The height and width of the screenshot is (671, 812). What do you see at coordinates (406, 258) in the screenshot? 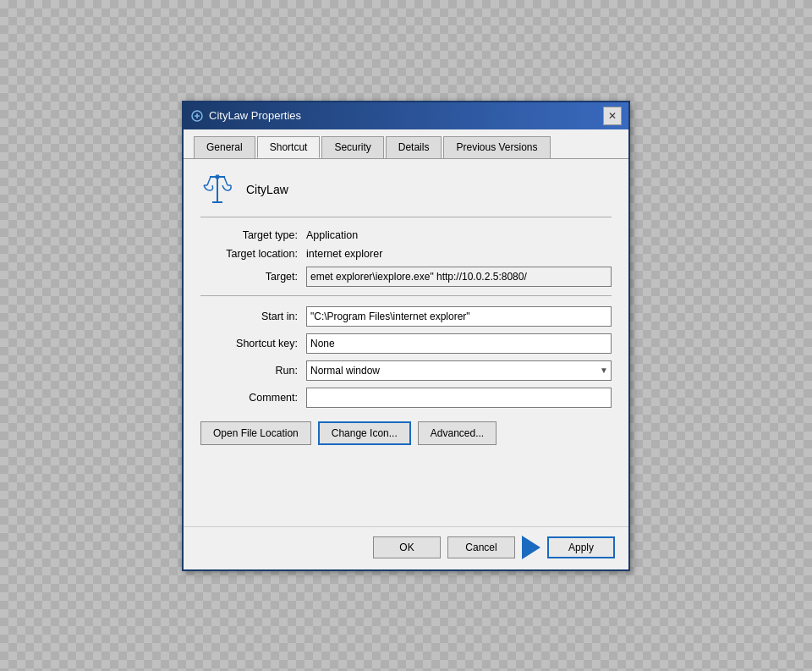
I see `fields-section: Target type: Application Target location…` at bounding box center [406, 258].